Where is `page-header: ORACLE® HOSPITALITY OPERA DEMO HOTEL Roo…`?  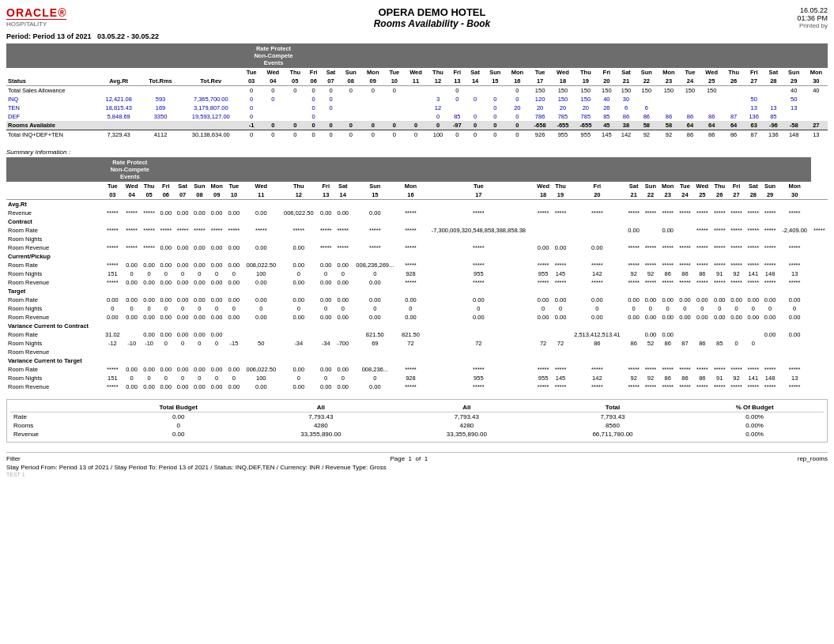
page-header: ORACLE® HOSPITALITY OPERA DEMO HOTEL Roo… is located at coordinates (417, 17).